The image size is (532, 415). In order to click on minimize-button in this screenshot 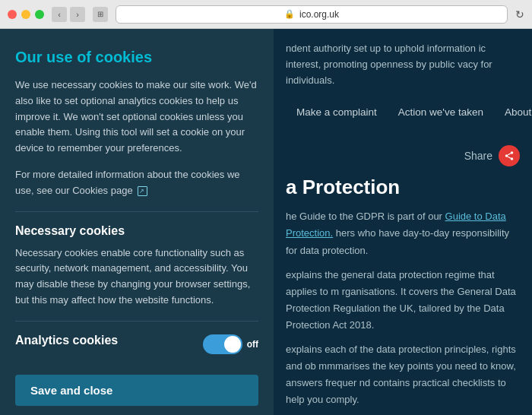, I will do `click(26, 14)`.